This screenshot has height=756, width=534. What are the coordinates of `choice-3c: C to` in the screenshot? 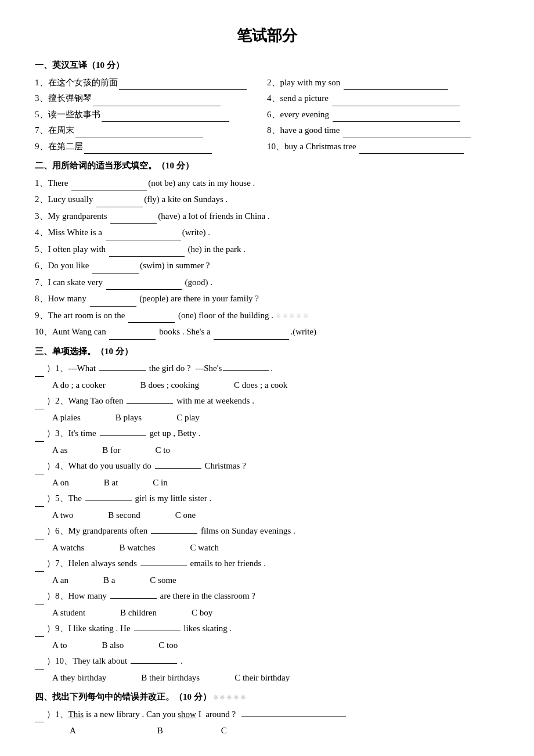 It's located at (163, 451).